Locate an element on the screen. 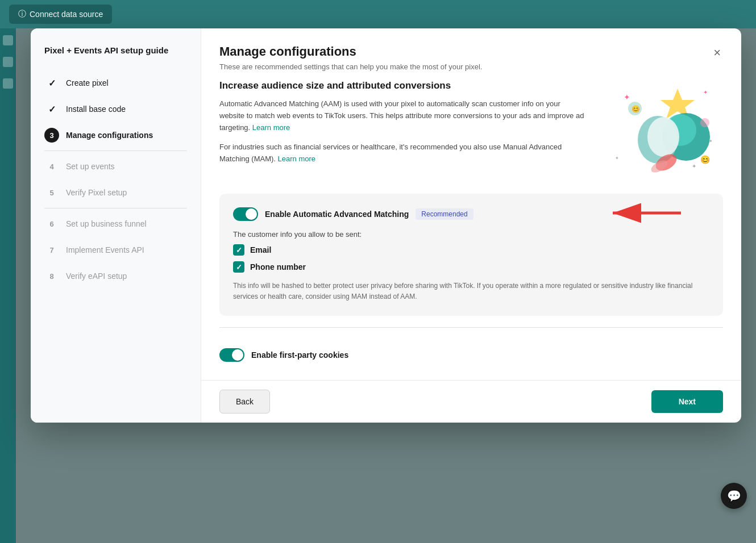 The width and height of the screenshot is (756, 543). sidebar-title: Pixel + Events API setup guide is located at coordinates (116, 50).